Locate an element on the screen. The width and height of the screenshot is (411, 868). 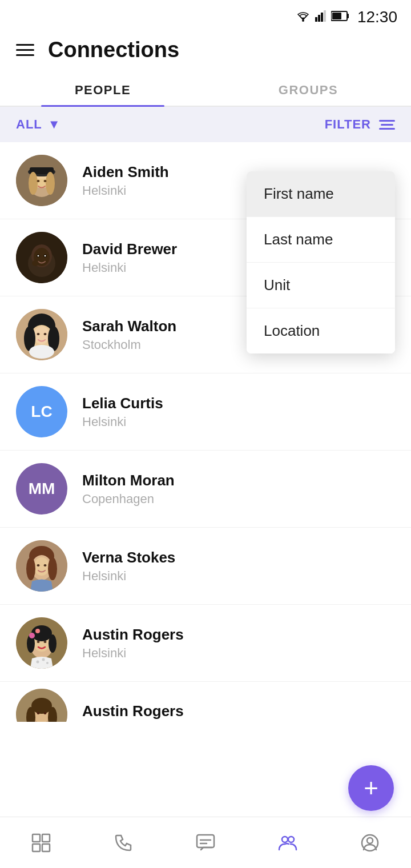
filter-label: FILTER is located at coordinates (348, 124).